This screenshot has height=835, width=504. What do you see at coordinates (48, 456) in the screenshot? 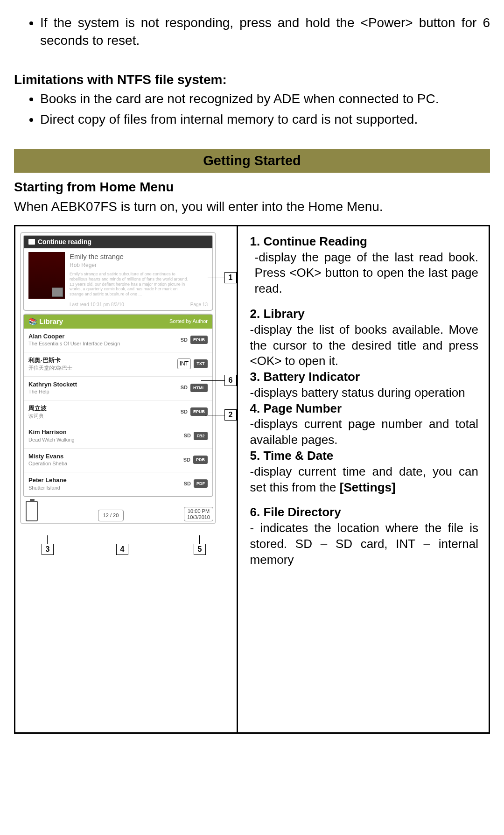
I see `library-author: Misty Evans` at bounding box center [48, 456].